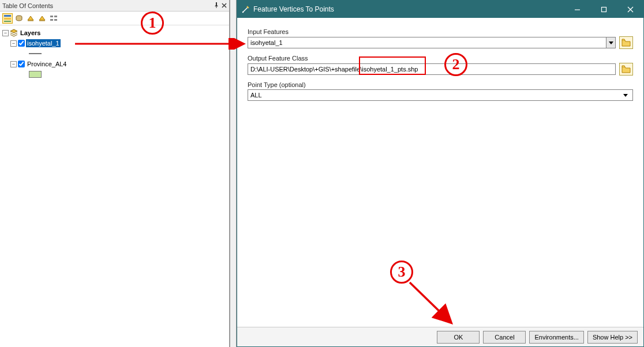  Describe the element at coordinates (246, 9) in the screenshot. I see `tool-icon` at that location.